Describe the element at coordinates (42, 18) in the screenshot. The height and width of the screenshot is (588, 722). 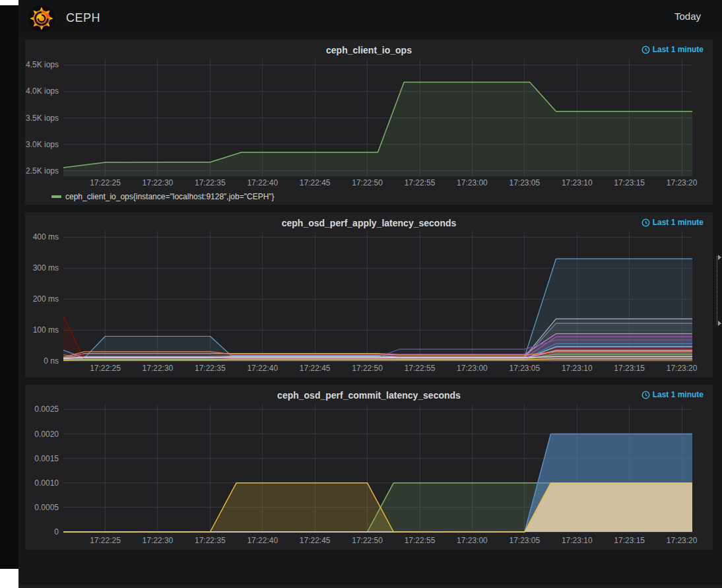
I see `grafana-logo-icon` at that location.